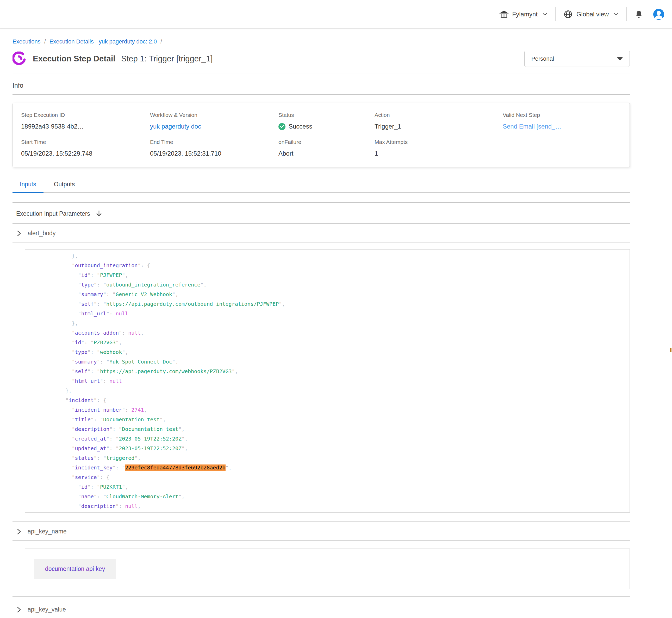 The image size is (672, 618). What do you see at coordinates (591, 14) in the screenshot?
I see `view-switcher: Global view` at bounding box center [591, 14].